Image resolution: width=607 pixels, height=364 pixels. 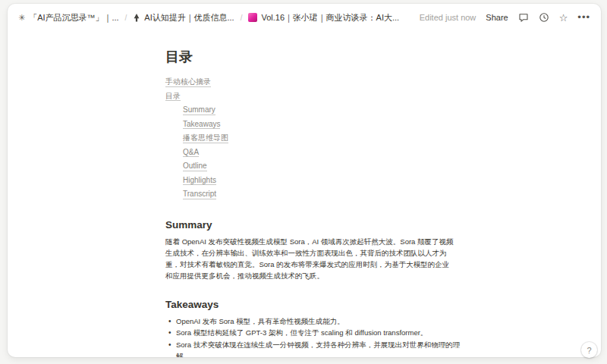 I want to click on breadcrumb-item-current-page: Vol.16｜张小珺｜商业访谈录：AI大..., so click(x=323, y=18).